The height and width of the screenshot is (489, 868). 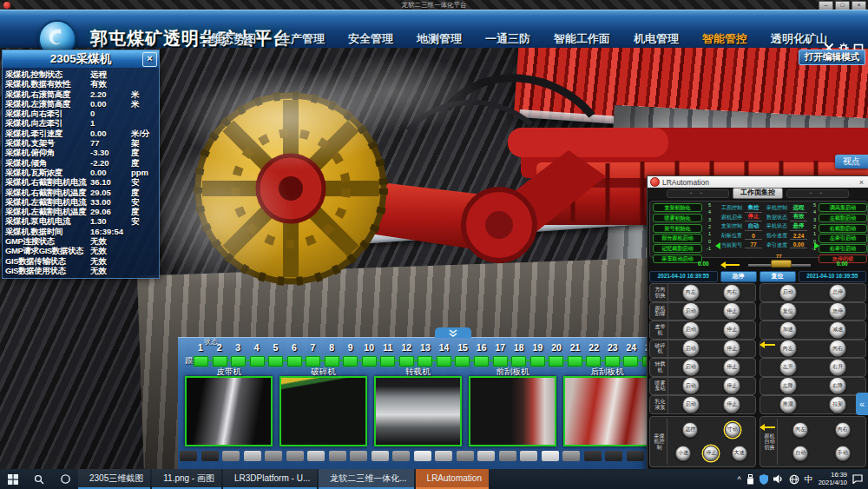 What do you see at coordinates (788, 311) in the screenshot?
I see `round-button: 复位` at bounding box center [788, 311].